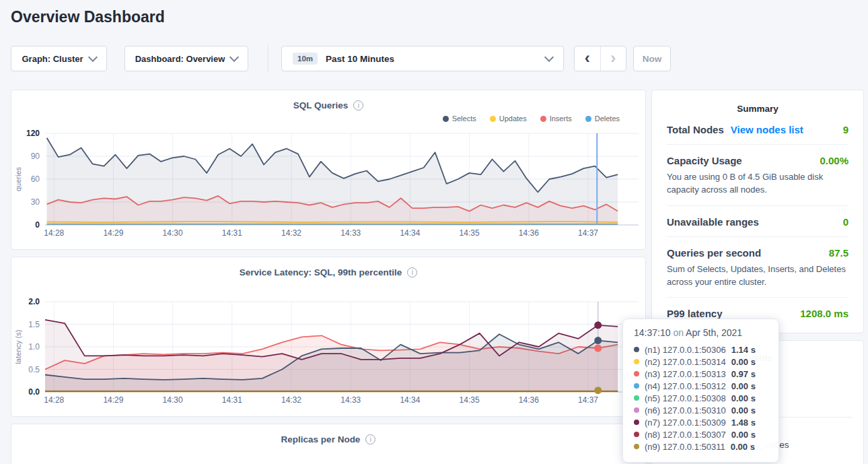 The image size is (868, 464). Describe the element at coordinates (701, 422) in the screenshot. I see `tooltip-row: (n7) 127.0.0.1:503091.48 s` at that location.